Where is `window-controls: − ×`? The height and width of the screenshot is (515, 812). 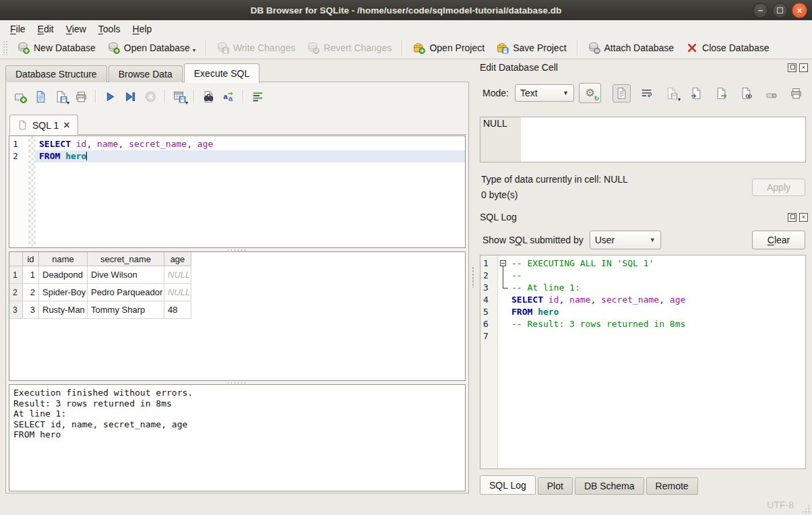 window-controls: − × is located at coordinates (780, 11).